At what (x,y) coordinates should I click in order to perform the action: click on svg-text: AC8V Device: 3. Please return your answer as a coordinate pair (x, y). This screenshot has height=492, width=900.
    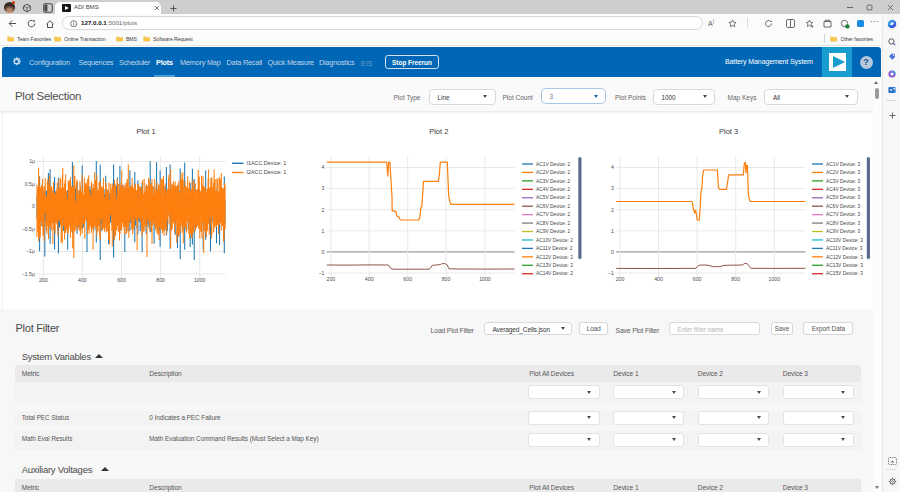
    Looking at the image, I should click on (843, 224).